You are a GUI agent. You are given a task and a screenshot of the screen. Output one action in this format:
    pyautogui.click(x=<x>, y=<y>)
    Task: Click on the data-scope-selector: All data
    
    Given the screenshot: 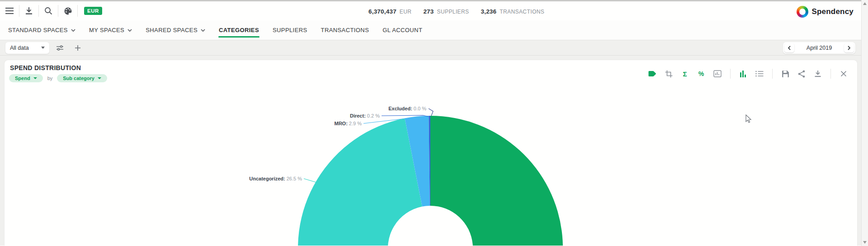 What is the action you would take?
    pyautogui.click(x=27, y=48)
    